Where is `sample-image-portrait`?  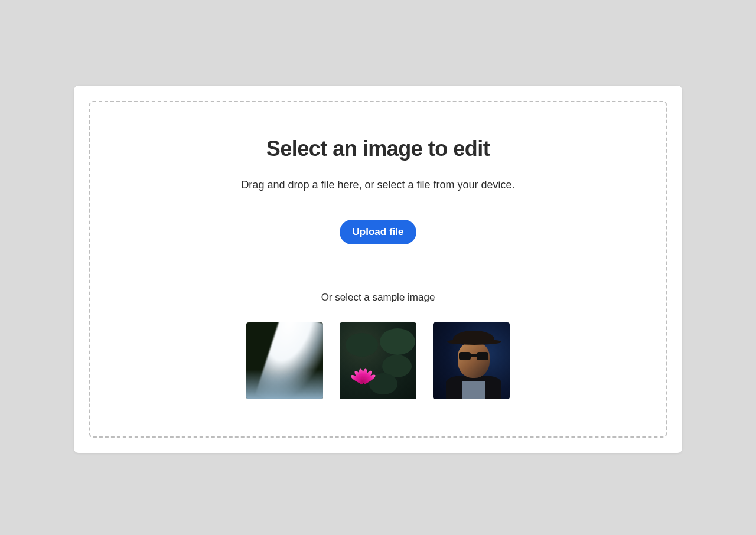 sample-image-portrait is located at coordinates (471, 361).